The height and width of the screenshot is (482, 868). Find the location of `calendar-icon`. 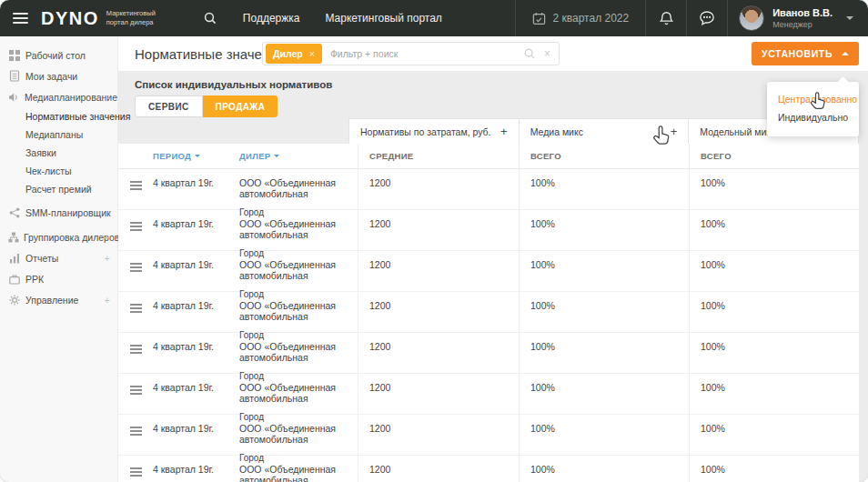

calendar-icon is located at coordinates (539, 18).